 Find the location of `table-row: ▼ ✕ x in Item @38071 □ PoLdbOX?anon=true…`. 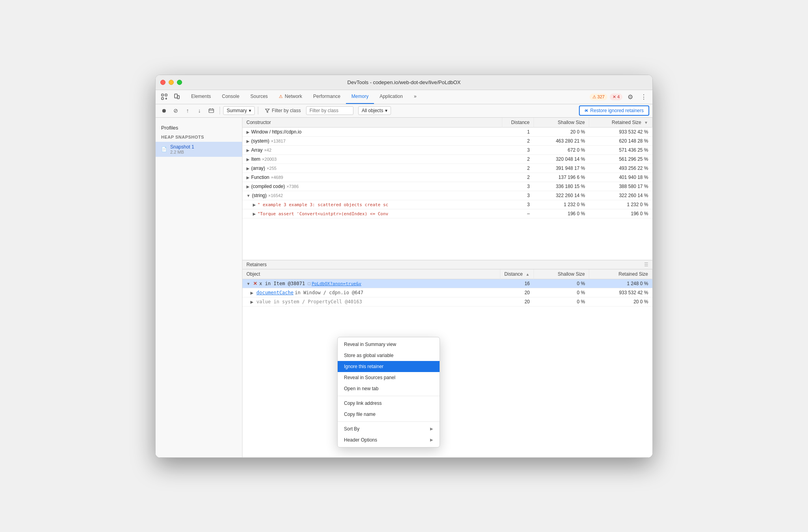

table-row: ▼ ✕ x in Item @38071 □ PoLdbOX?anon=true… is located at coordinates (447, 284).